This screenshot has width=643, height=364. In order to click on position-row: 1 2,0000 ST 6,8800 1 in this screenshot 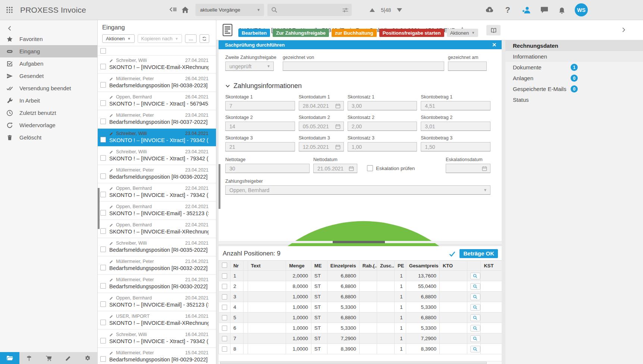, I will do `click(360, 276)`.